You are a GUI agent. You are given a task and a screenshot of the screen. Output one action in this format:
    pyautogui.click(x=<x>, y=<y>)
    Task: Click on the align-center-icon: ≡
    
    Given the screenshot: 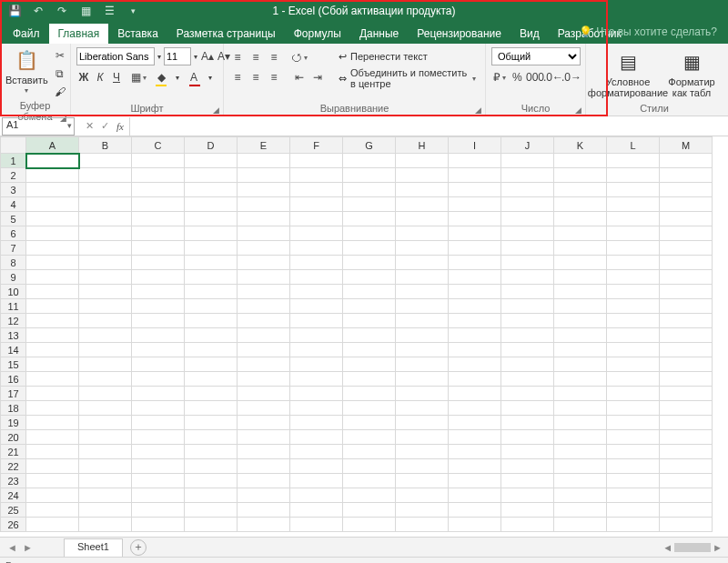 What is the action you would take?
    pyautogui.click(x=256, y=77)
    